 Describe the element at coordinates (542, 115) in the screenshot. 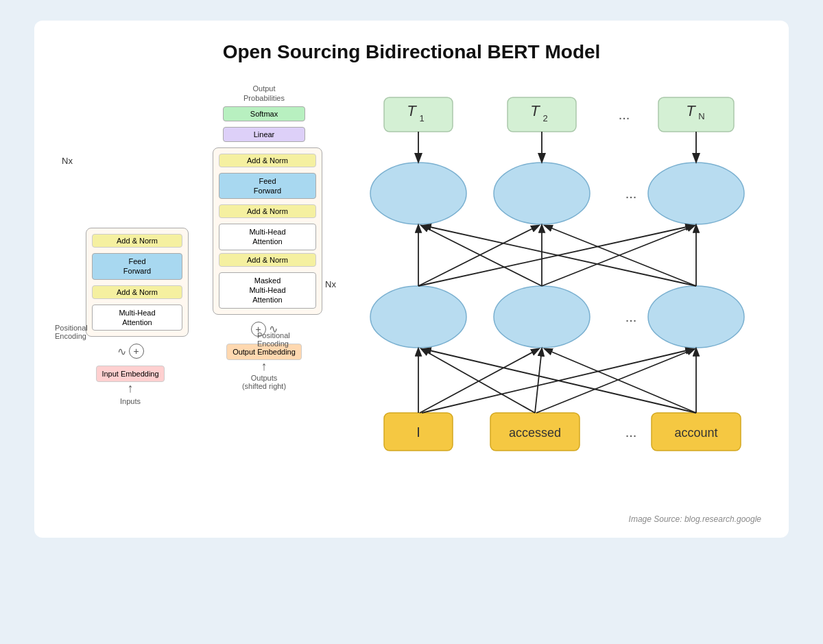

I see `token-t2-box` at that location.